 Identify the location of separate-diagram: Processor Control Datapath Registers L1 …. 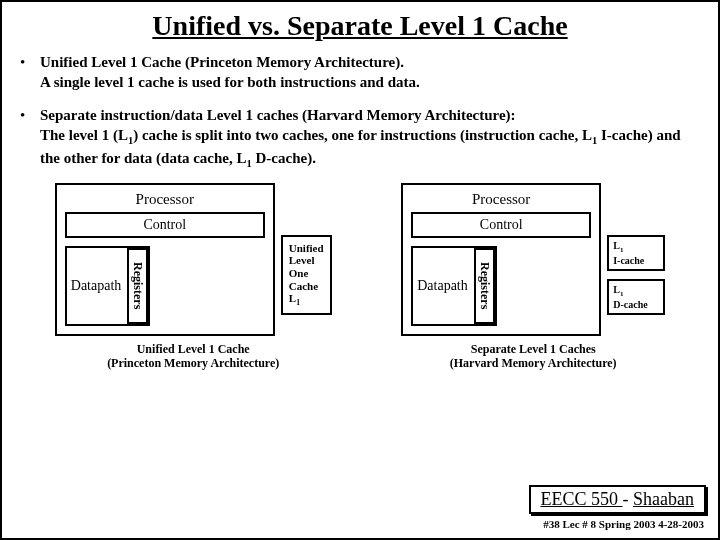
(533, 277).